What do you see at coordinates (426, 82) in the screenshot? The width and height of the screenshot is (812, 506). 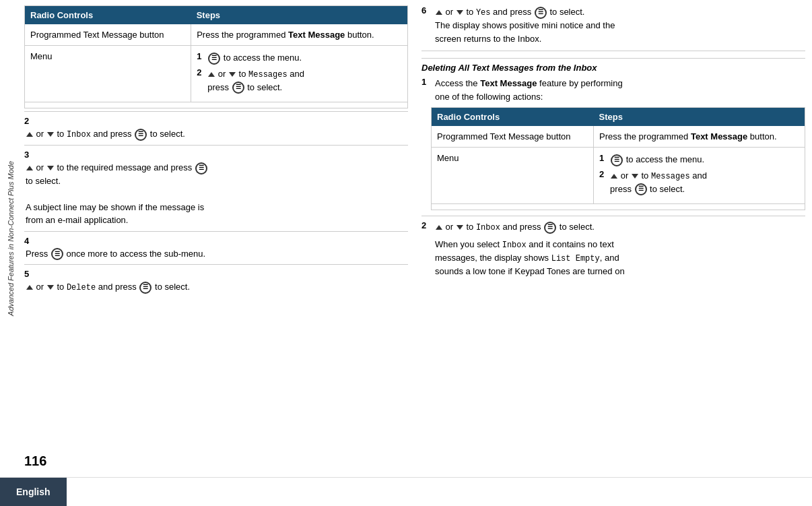 I see `step-1-number: 1` at bounding box center [426, 82].